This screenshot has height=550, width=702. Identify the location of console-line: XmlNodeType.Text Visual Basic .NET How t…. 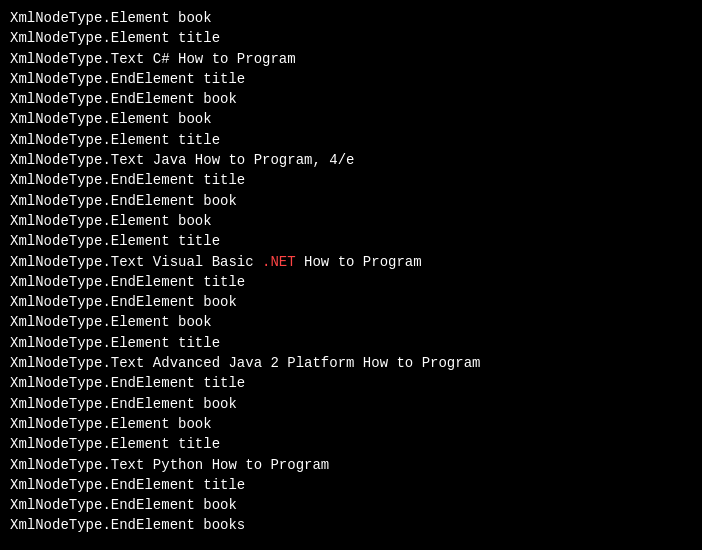
(351, 262).